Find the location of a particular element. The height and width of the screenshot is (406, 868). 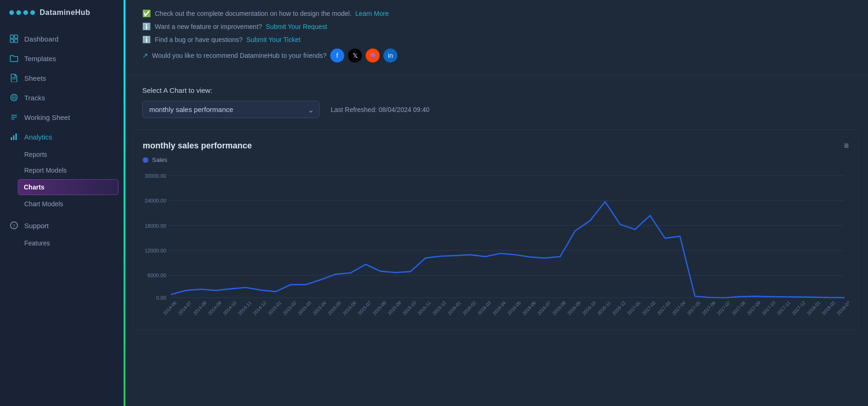

info-circle-icon-1: ℹ️ is located at coordinates (146, 27).